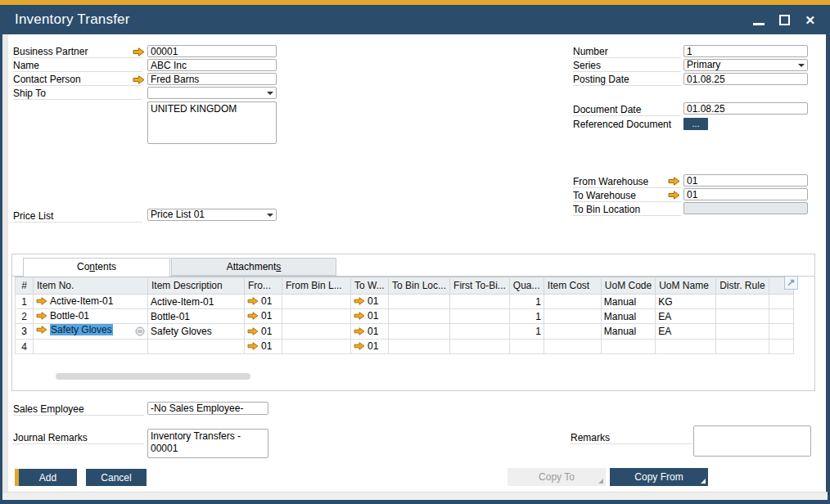 This screenshot has width=830, height=504. What do you see at coordinates (212, 93) in the screenshot?
I see `ship-to-dropdown` at bounding box center [212, 93].